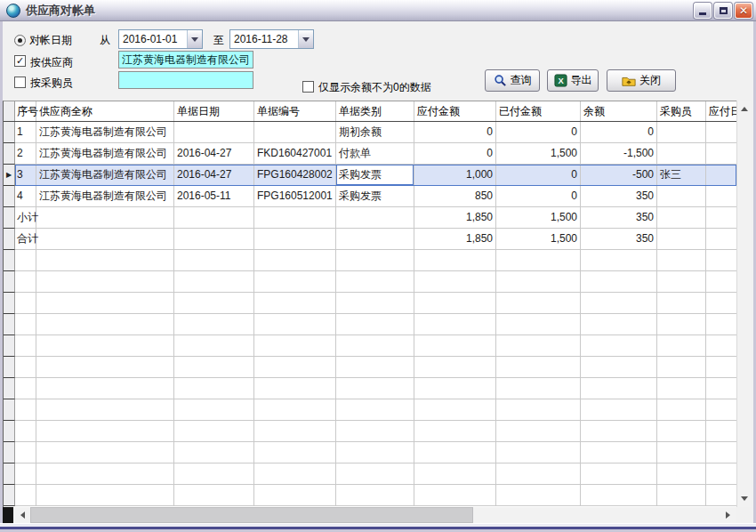  I want to click on table-row: 1江苏黄海电器制造有限公司期初余额000, so click(370, 133).